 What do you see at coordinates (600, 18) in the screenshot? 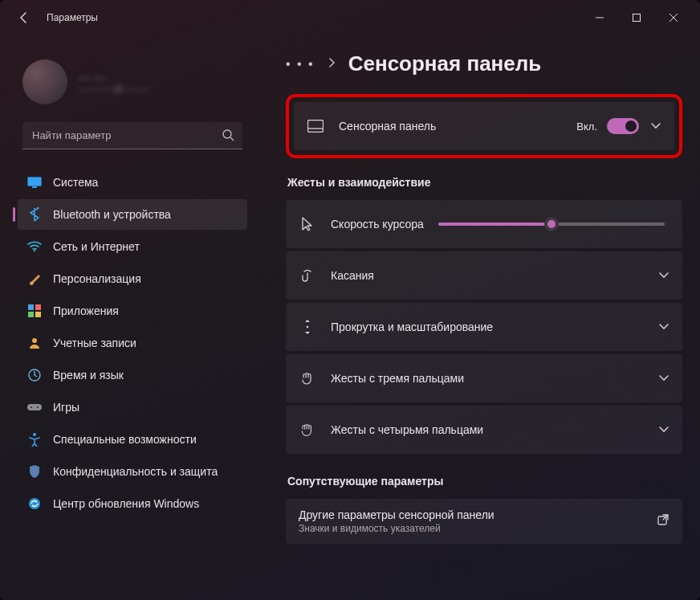
I see `minimize-button` at bounding box center [600, 18].